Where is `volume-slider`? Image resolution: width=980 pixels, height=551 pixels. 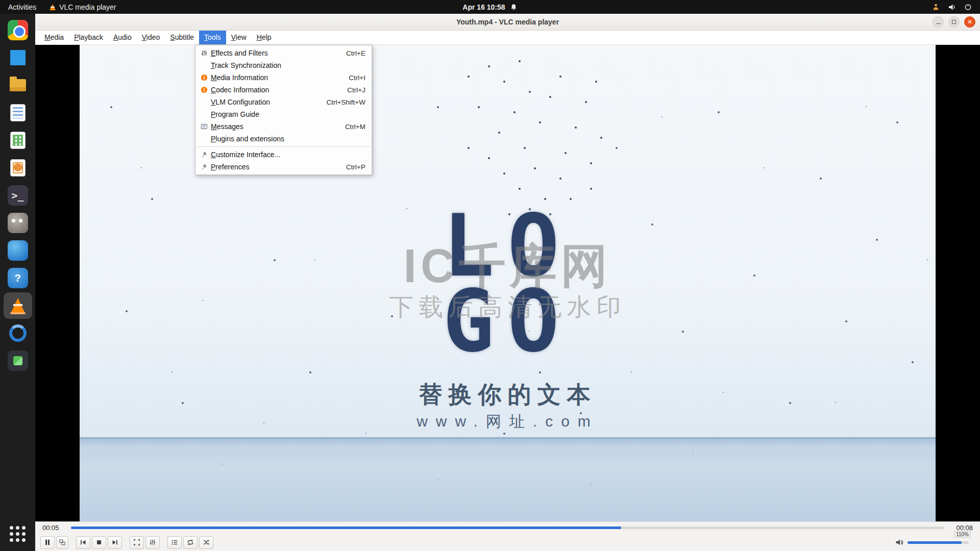
volume-slider is located at coordinates (938, 543).